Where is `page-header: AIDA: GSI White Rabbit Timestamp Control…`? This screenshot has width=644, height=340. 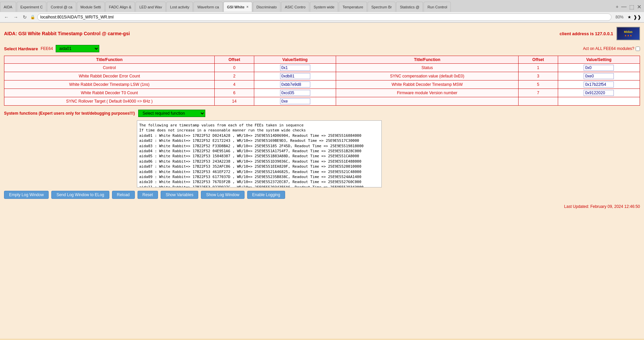
page-header: AIDA: GSI White Rabbit Timestamp Control… is located at coordinates (322, 34).